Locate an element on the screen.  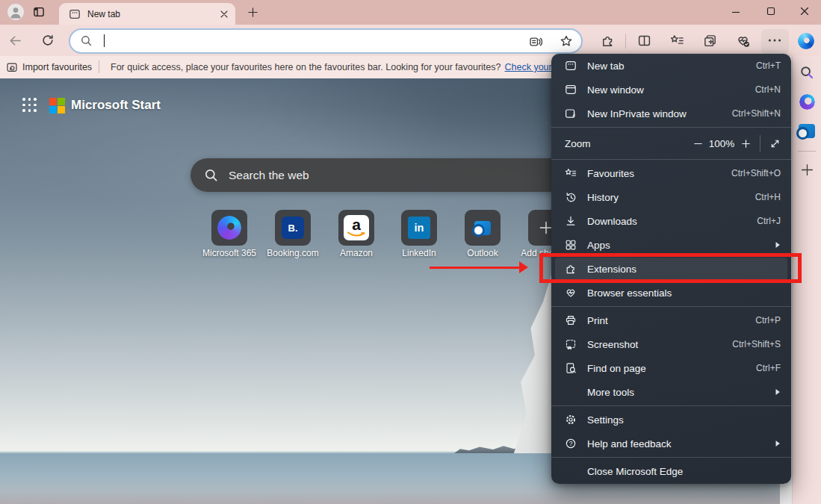
favbar-message: For quick access, place your favourites … is located at coordinates (306, 67).